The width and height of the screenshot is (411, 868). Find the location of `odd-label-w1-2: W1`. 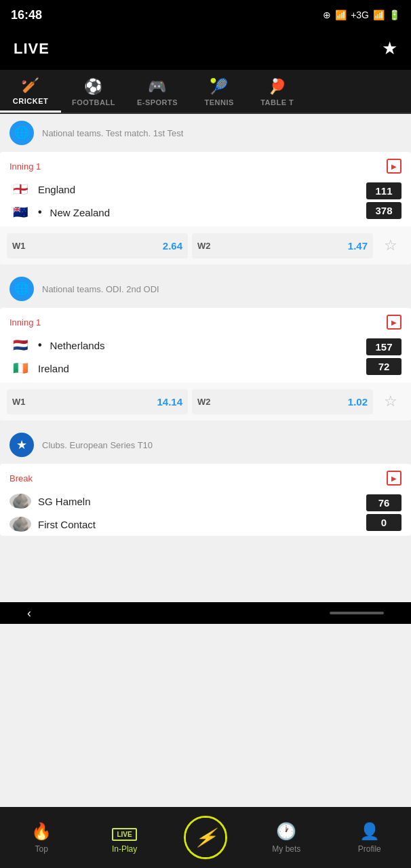

odd-label-w1-2: W1 is located at coordinates (19, 401).